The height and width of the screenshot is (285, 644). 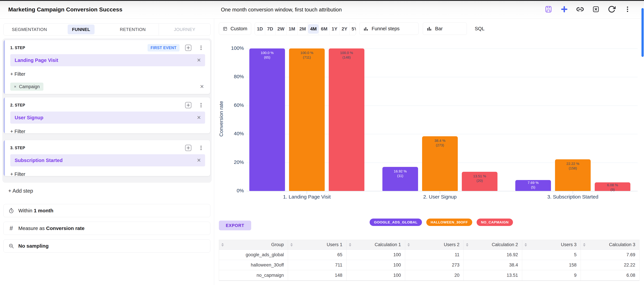 I want to click on step-card-header: 3. STEP, so click(x=108, y=148).